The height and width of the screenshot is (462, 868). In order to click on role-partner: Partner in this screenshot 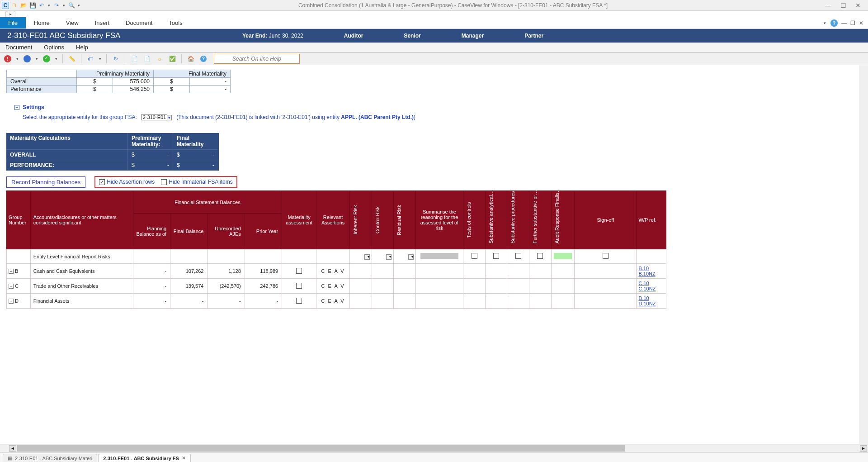, I will do `click(534, 36)`.